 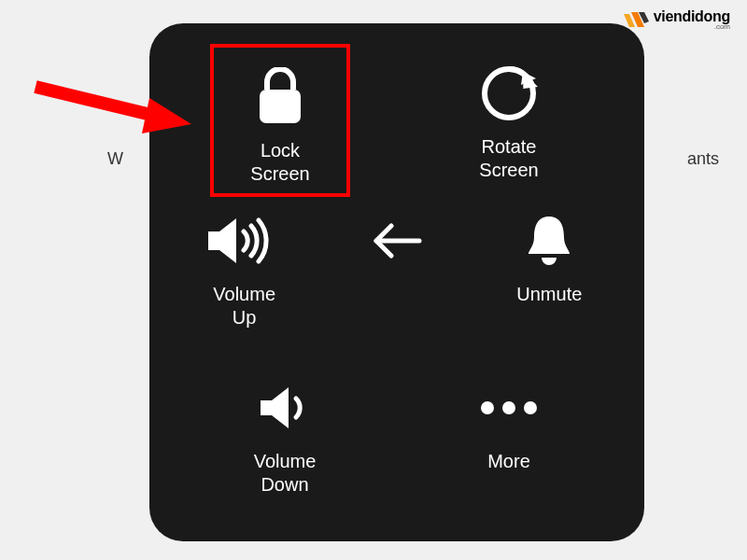 I want to click on watermark: viendidong .com, so click(x=676, y=21).